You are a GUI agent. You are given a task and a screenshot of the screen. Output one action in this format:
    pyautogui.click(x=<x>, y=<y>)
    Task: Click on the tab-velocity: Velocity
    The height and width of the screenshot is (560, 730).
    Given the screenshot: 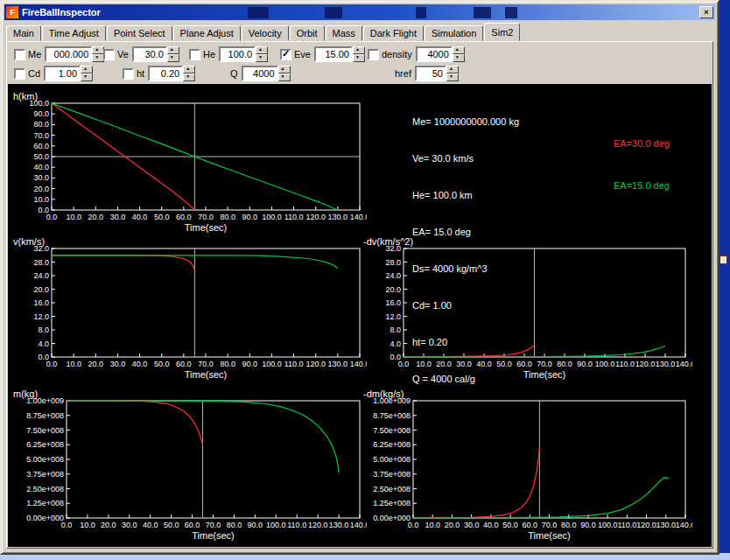 What is the action you would take?
    pyautogui.click(x=265, y=33)
    